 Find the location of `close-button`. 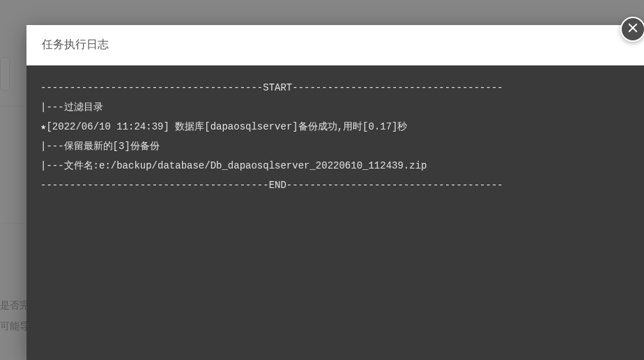

close-button is located at coordinates (632, 29).